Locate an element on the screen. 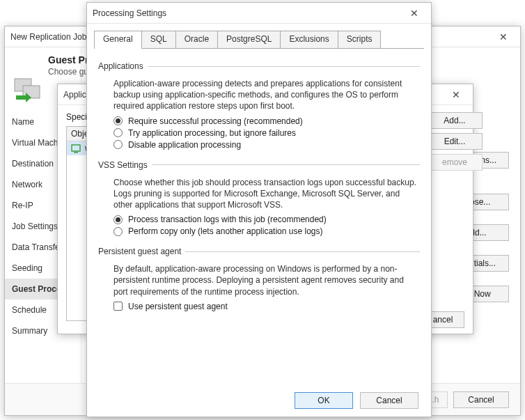 The width and height of the screenshot is (525, 420). checkbox-icon is located at coordinates (118, 306).